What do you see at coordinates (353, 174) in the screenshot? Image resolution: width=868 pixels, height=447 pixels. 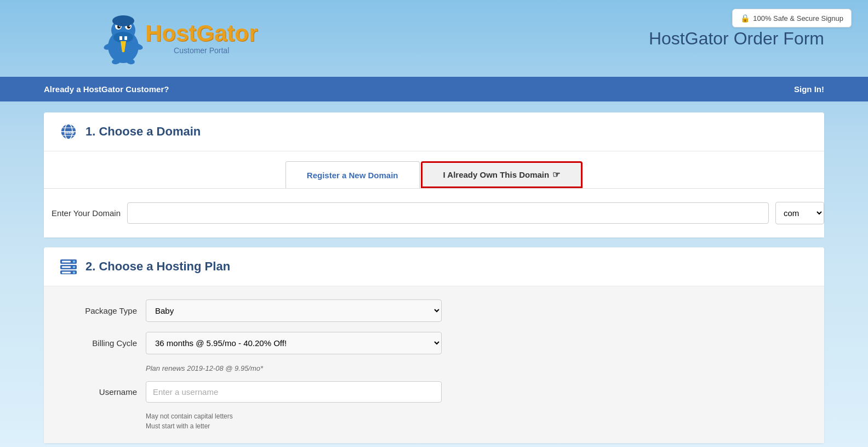 I see `tab-register-domain: Register a New Domain` at bounding box center [353, 174].